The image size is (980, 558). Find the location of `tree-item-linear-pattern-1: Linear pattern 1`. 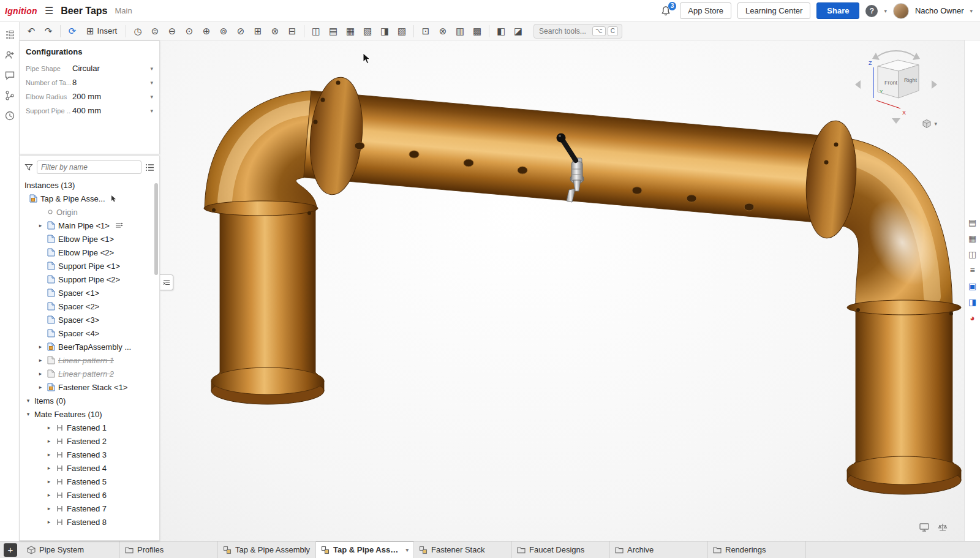

tree-item-linear-pattern-1: Linear pattern 1 is located at coordinates (89, 360).